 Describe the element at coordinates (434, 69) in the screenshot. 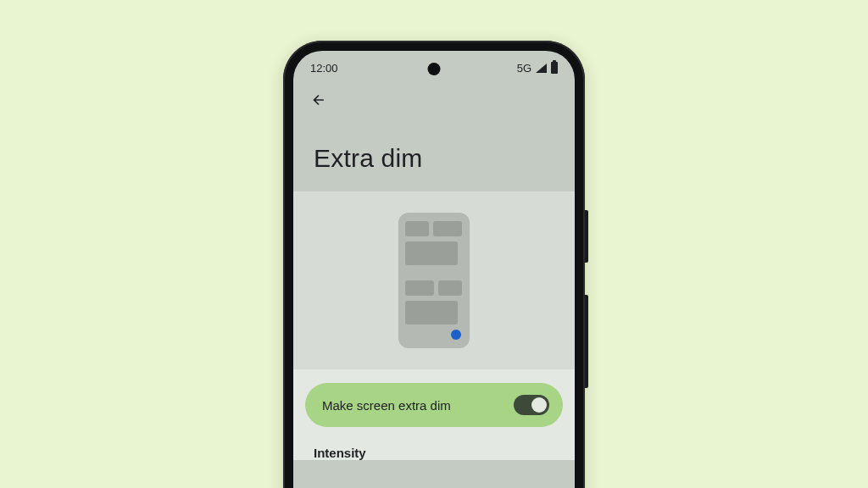

I see `front-camera` at that location.